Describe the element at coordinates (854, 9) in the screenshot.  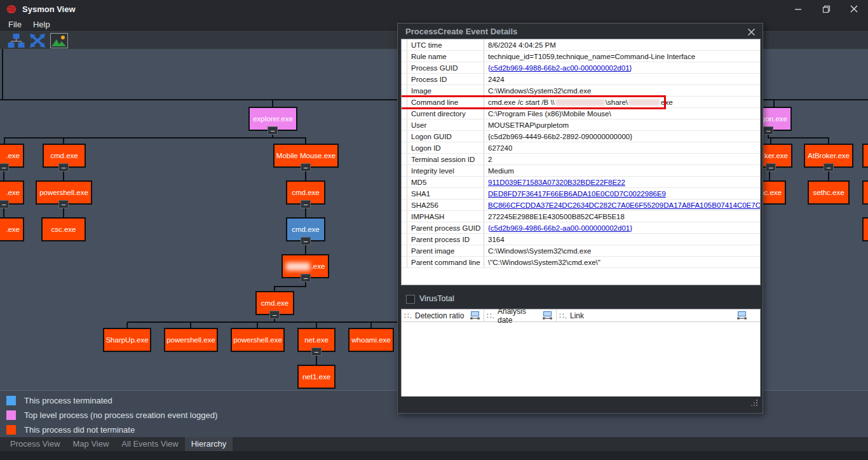
I see `close-button` at that location.